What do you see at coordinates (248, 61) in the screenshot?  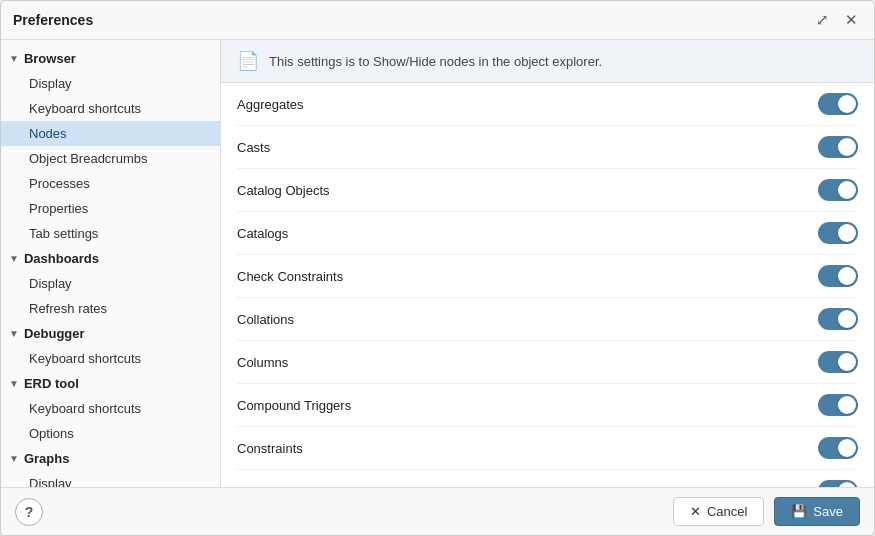 I see `info-icon: 📄` at bounding box center [248, 61].